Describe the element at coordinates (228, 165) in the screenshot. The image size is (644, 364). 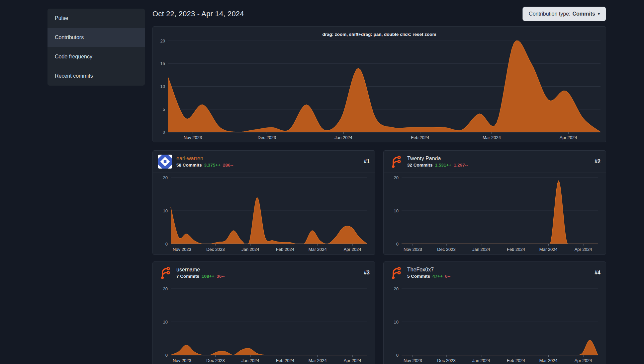
I see `deletions-count: 286--` at that location.